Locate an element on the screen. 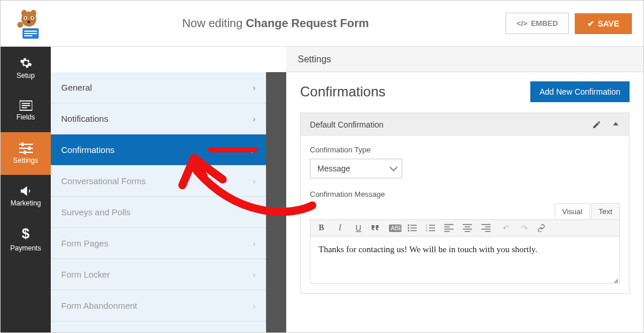  nav-setup: Setup is located at coordinates (25, 68).